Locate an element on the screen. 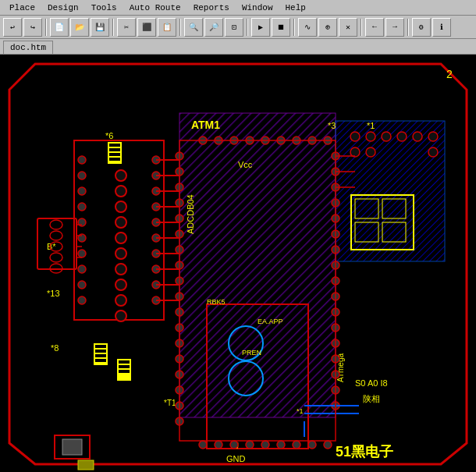 Image resolution: width=476 pixels, height=472 pixels. tabbar: doc.htm is located at coordinates (238, 47).